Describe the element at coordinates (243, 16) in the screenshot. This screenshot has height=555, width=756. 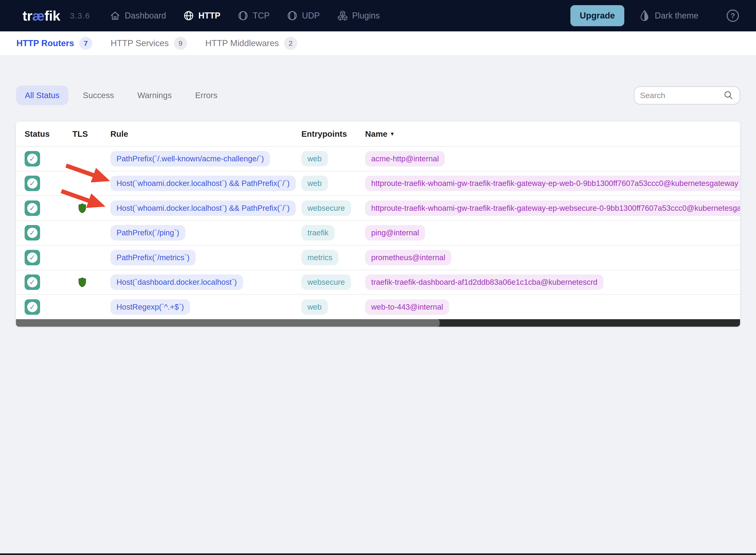
I see `tcp-icon` at that location.